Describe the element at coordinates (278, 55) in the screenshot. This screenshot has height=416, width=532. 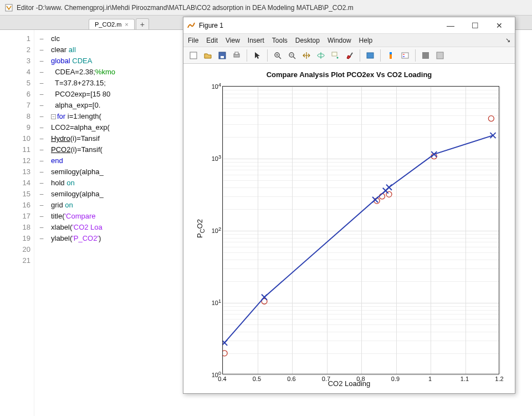
I see `zoom-in-icon` at that location.